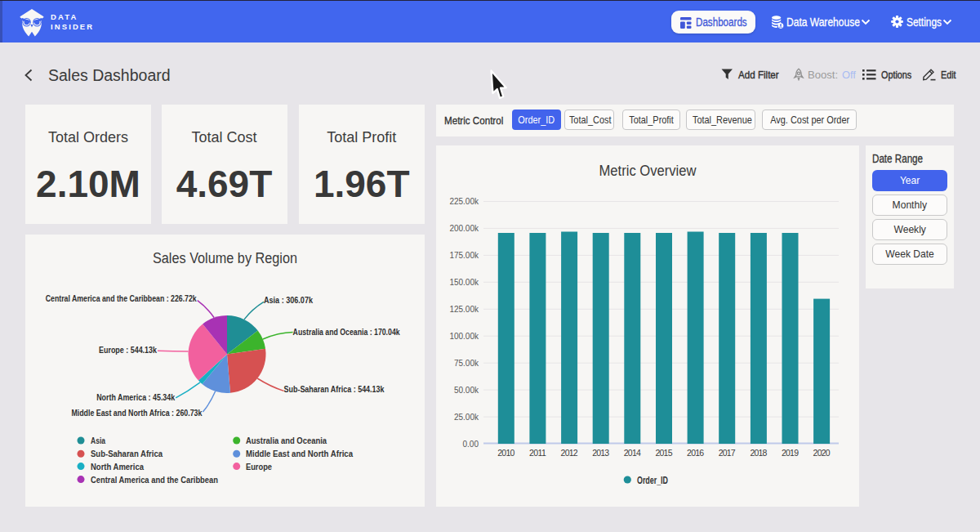  What do you see at coordinates (570, 453) in the screenshot?
I see `svg-text: 2012` at bounding box center [570, 453].